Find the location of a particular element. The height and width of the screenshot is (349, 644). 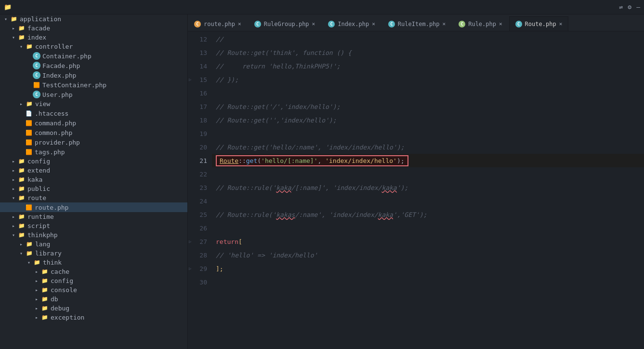

sidebar-item-debug: ▸📁debug is located at coordinates (93, 309).